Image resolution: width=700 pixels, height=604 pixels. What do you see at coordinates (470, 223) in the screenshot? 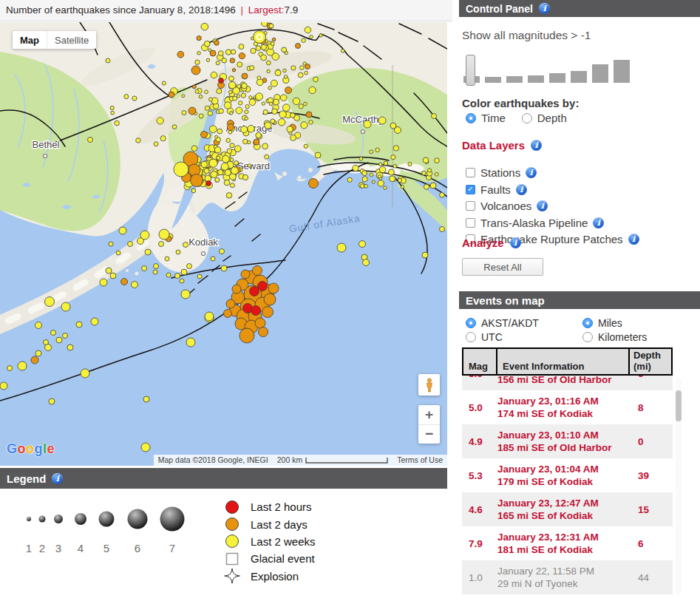
I see `checkbox` at bounding box center [470, 223].